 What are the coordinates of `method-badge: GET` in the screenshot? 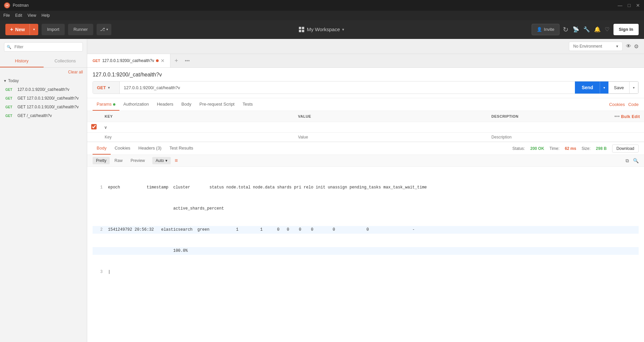 It's located at (10, 90).